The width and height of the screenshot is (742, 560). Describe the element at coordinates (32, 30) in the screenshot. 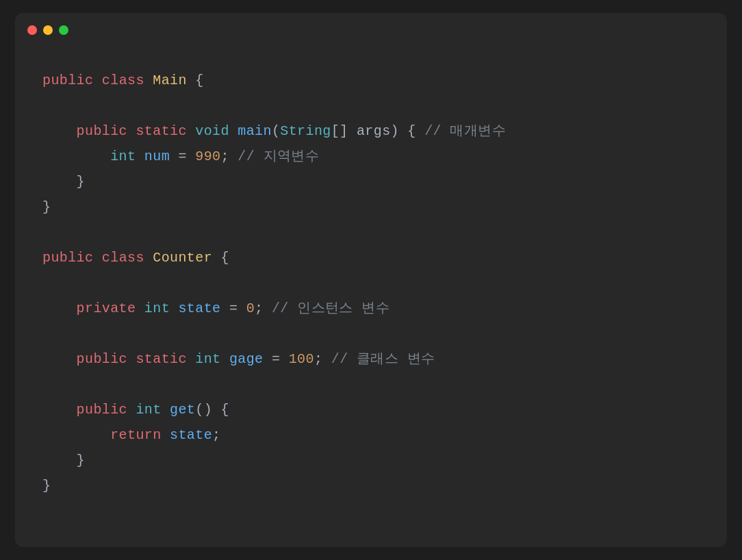

I see `close-button` at that location.